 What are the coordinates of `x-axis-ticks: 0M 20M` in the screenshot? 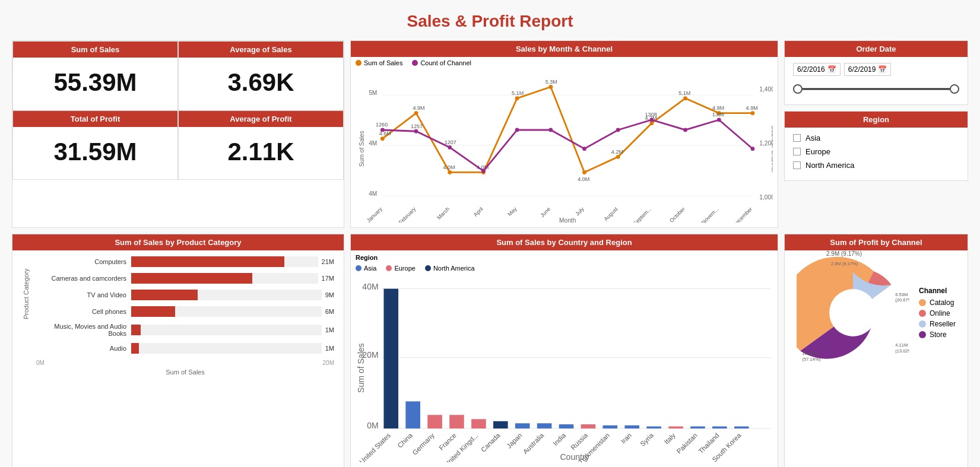 It's located at (185, 363).